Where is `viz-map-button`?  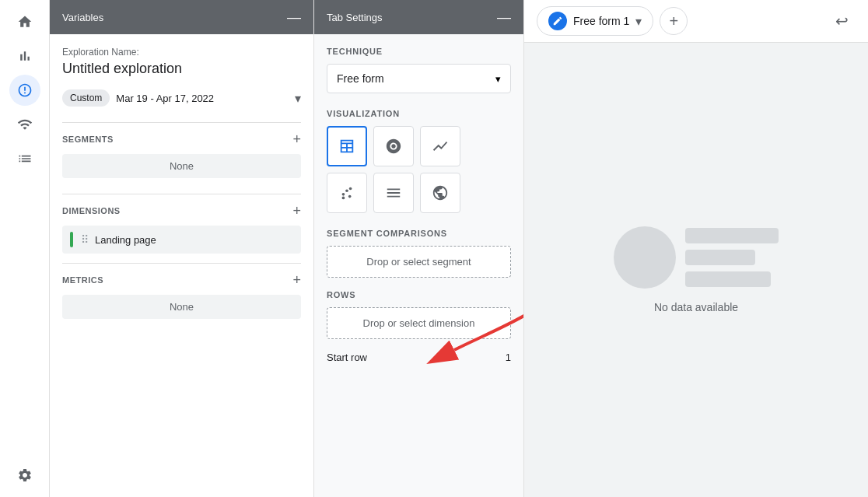 viz-map-button is located at coordinates (440, 193).